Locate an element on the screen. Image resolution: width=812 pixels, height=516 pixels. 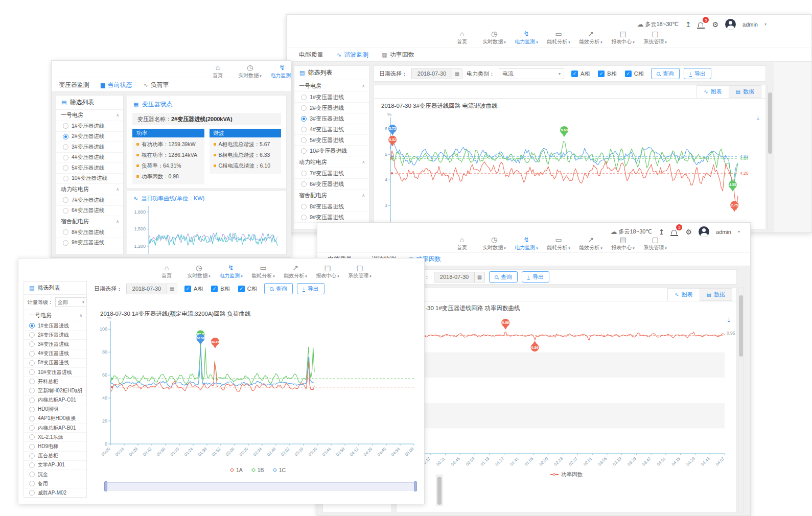
slider-handle-right is located at coordinates (415, 486).